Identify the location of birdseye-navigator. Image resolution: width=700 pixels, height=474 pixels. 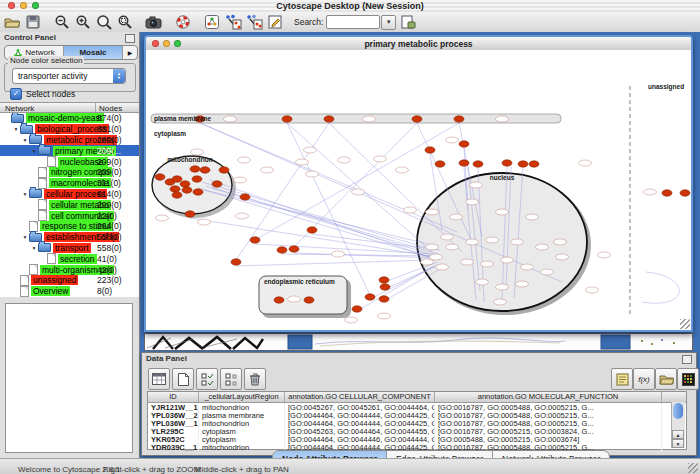
(69, 378).